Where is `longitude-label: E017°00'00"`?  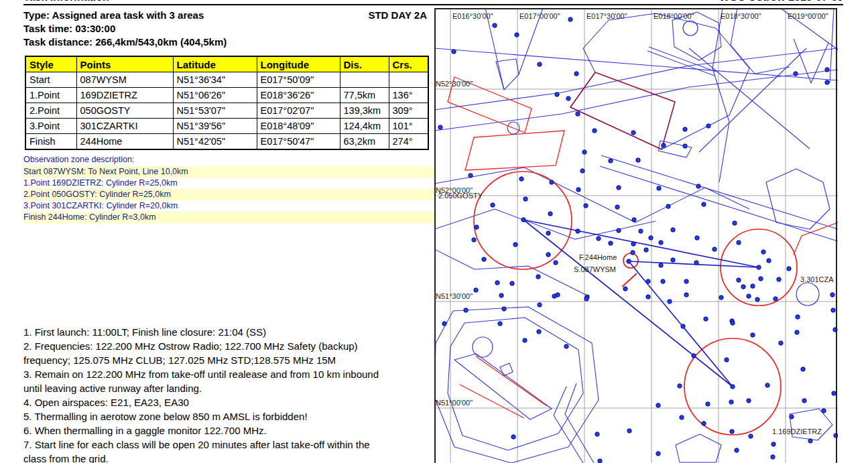 longitude-label: E017°00'00" is located at coordinates (540, 16).